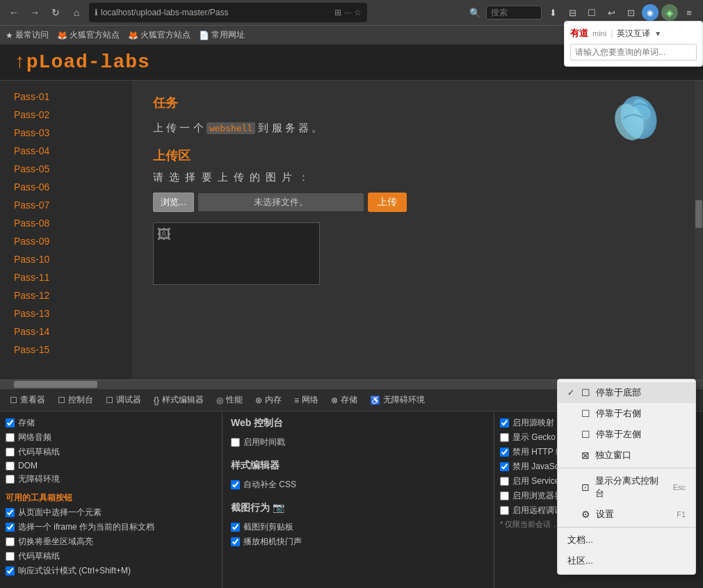 The image size is (703, 588). What do you see at coordinates (159, 35) in the screenshot?
I see `bookmark-firefox2: 🦊 火狐官方站点` at bounding box center [159, 35].